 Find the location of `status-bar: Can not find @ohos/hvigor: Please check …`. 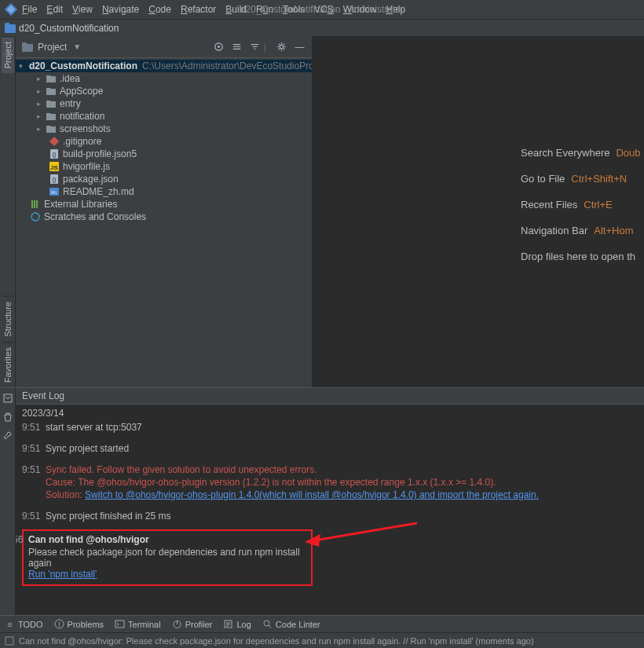

status-bar: Can not find @ohos/hvigor: Please check … is located at coordinates (322, 640).